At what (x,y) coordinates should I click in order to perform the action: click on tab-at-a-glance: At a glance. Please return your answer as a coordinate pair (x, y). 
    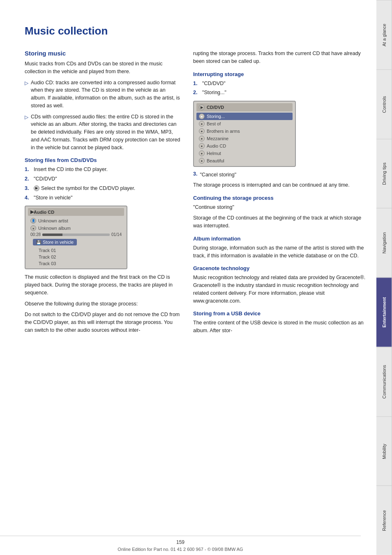
    Looking at the image, I should click on (384, 35).